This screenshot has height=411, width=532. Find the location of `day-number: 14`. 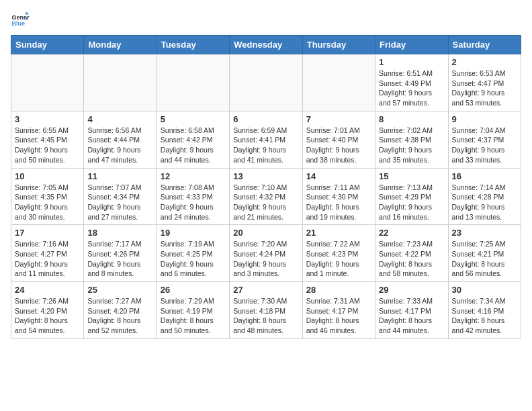

day-number: 14 is located at coordinates (339, 176).